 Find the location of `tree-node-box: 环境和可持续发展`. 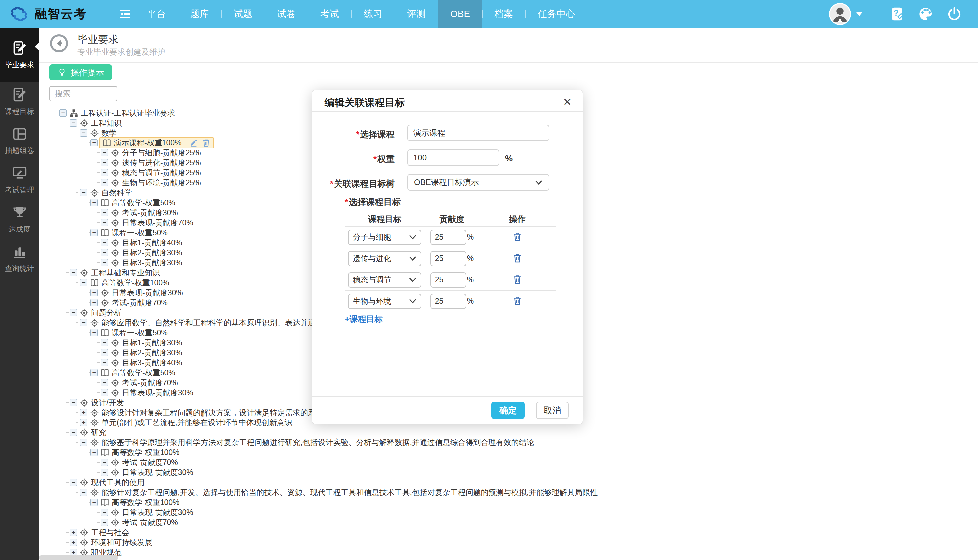

tree-node-box: 环境和可持续发展 is located at coordinates (116, 542).